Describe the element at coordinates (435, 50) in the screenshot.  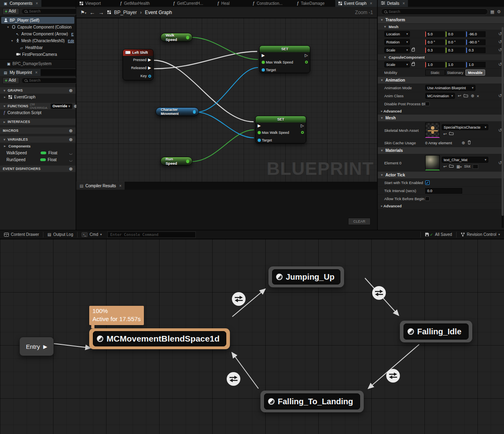
I see `scale-x-field: 0.3` at that location.